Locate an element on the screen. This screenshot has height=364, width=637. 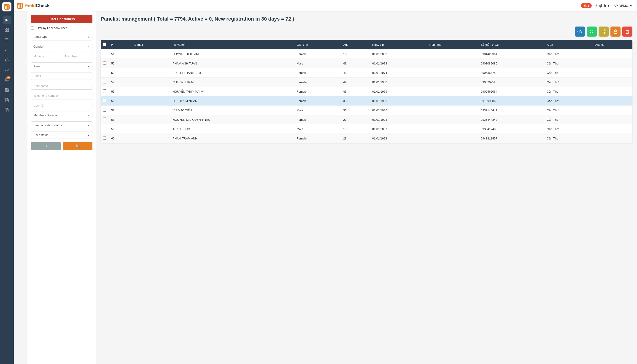
select-all-checkbox is located at coordinates (105, 44).